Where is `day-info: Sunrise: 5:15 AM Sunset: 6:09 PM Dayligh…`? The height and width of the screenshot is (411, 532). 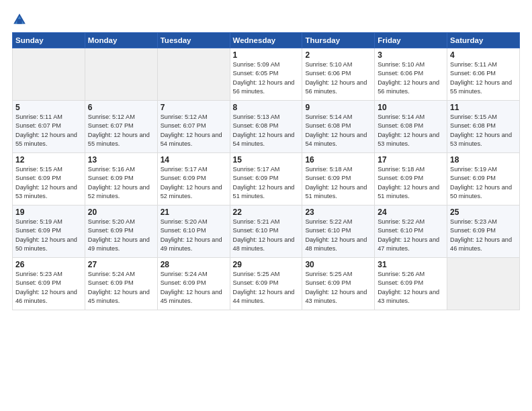 day-info: Sunrise: 5:15 AM Sunset: 6:09 PM Dayligh… is located at coordinates (48, 183).